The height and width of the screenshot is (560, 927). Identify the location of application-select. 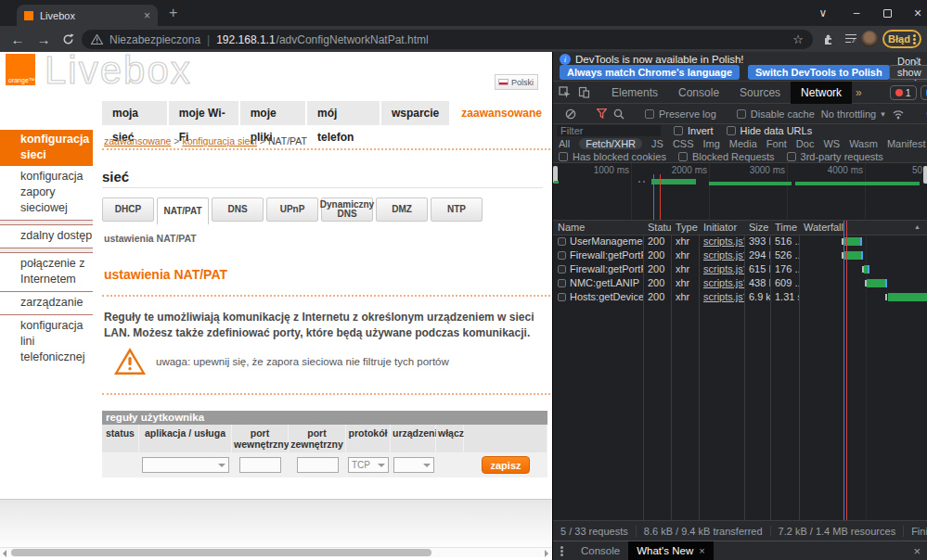
(186, 465).